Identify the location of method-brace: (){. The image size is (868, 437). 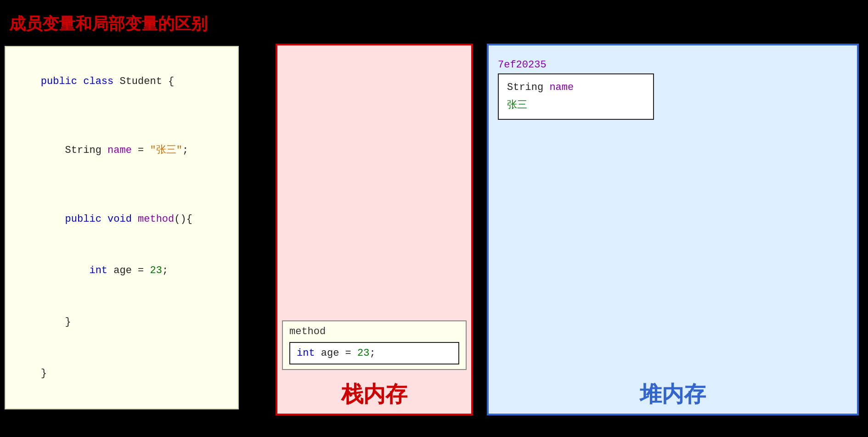
(183, 219).